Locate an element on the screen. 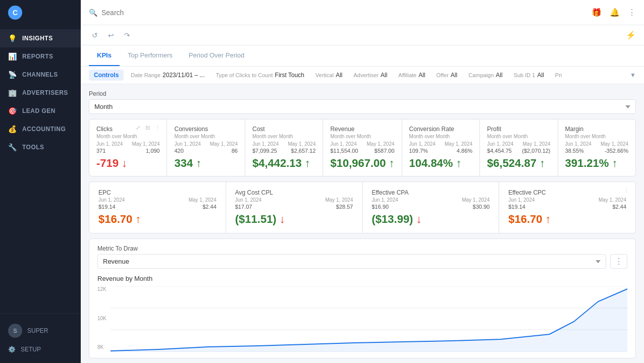 The image size is (644, 363). logo-icon: C is located at coordinates (15, 13).